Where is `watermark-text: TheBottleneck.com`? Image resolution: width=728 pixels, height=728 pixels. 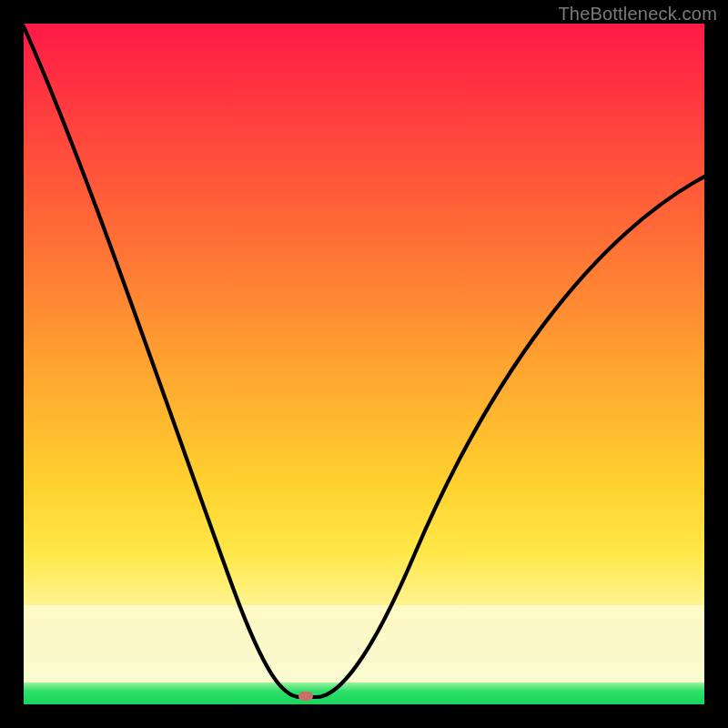 watermark-text: TheBottleneck.com is located at coordinates (637, 15).